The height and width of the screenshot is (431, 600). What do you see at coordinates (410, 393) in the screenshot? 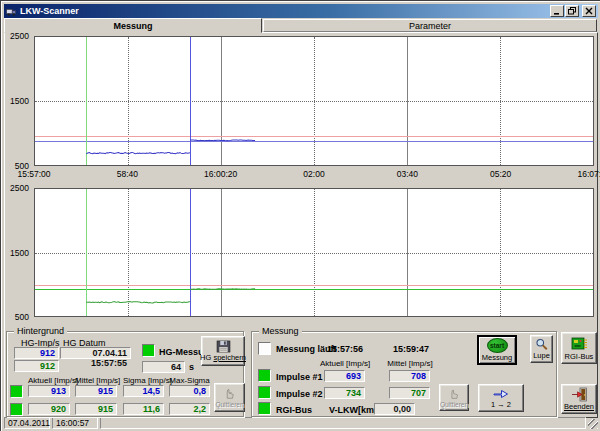
I see `impulse2-mittel: 707` at bounding box center [410, 393].